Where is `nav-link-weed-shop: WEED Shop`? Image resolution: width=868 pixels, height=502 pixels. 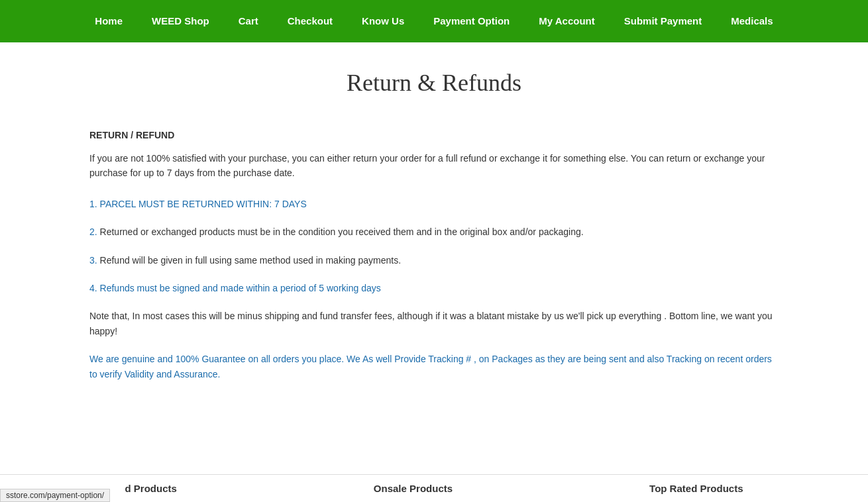
nav-link-weed-shop: WEED Shop is located at coordinates (180, 21).